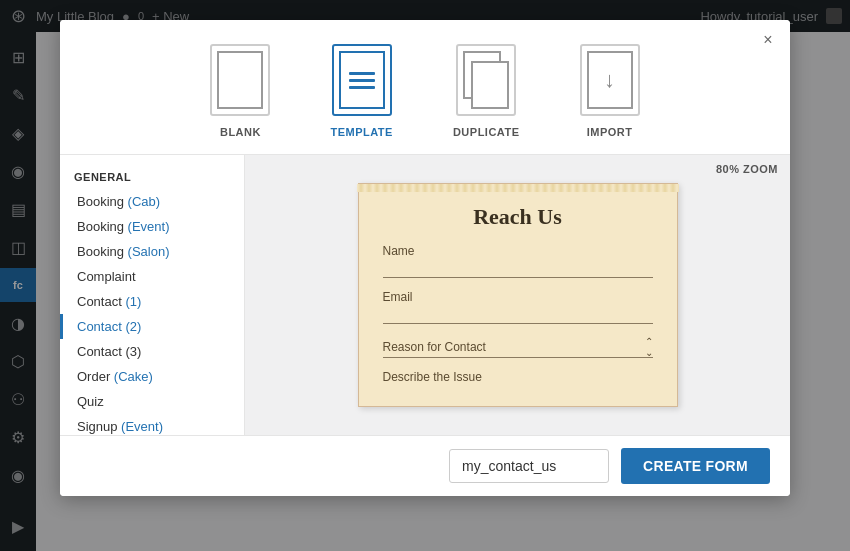 The height and width of the screenshot is (551, 850). What do you see at coordinates (240, 132) in the screenshot?
I see `blank-label: BLANK` at bounding box center [240, 132].